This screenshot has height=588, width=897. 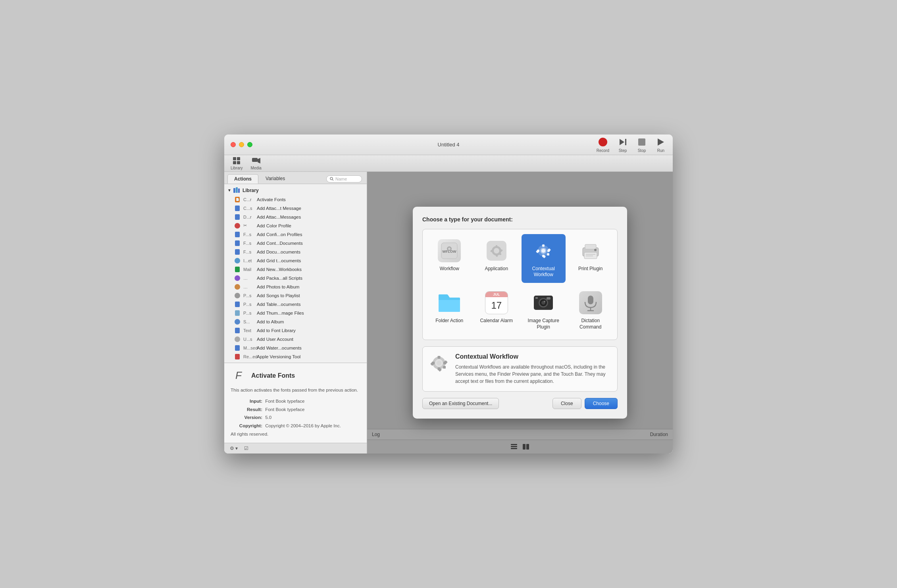 I want to click on list-item: P...s Add Songs to Playlist, so click(x=295, y=296).